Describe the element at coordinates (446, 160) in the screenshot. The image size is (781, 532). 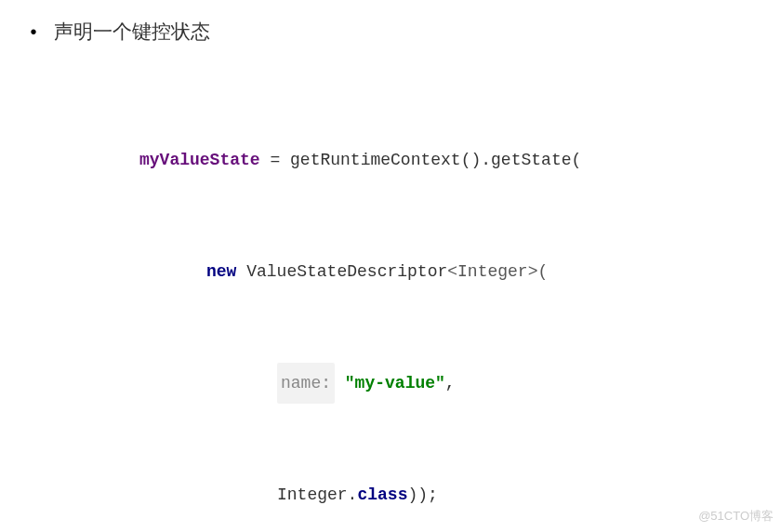
I see `code-line: myValueState = getRuntimeContext().getSt…` at that location.